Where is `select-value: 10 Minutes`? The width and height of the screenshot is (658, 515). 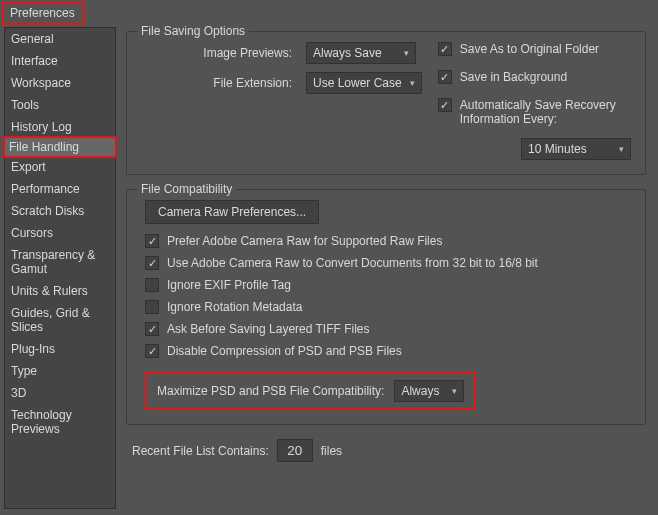
select-value: 10 Minutes is located at coordinates (558, 149).